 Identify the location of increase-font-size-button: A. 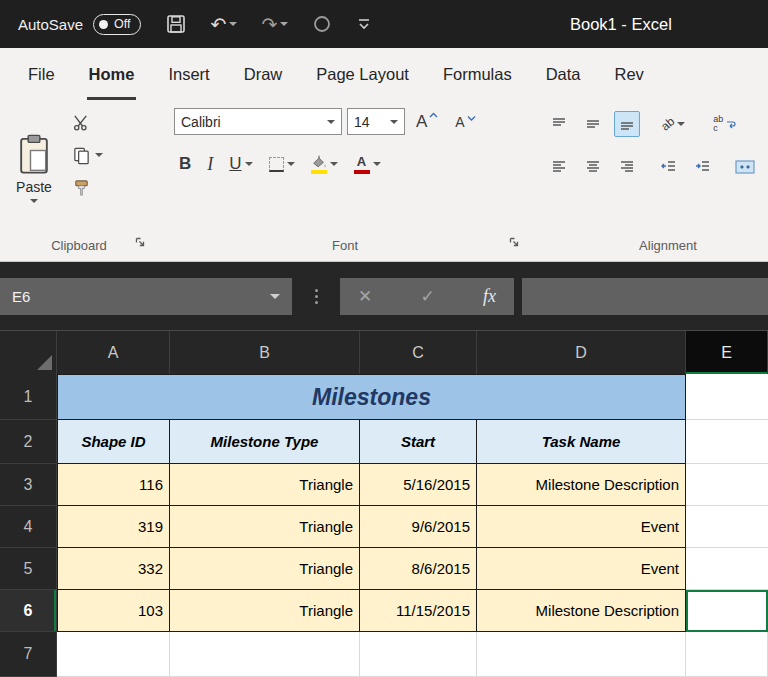
(427, 122).